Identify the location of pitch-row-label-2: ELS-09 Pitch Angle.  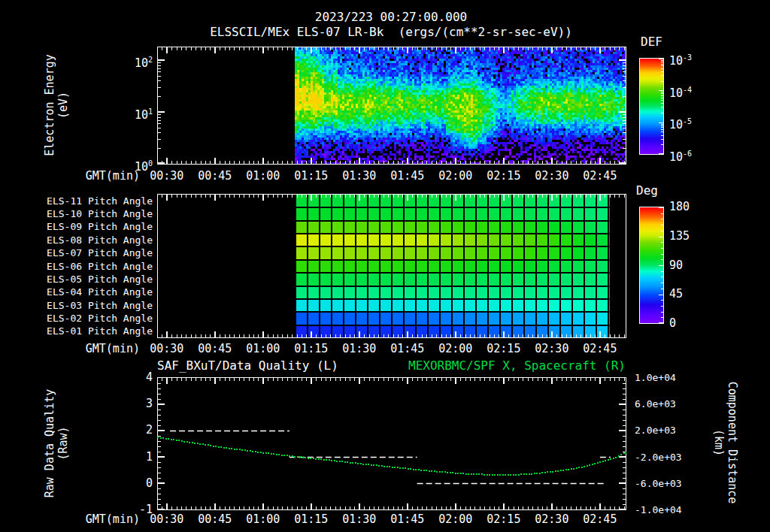
(99, 227).